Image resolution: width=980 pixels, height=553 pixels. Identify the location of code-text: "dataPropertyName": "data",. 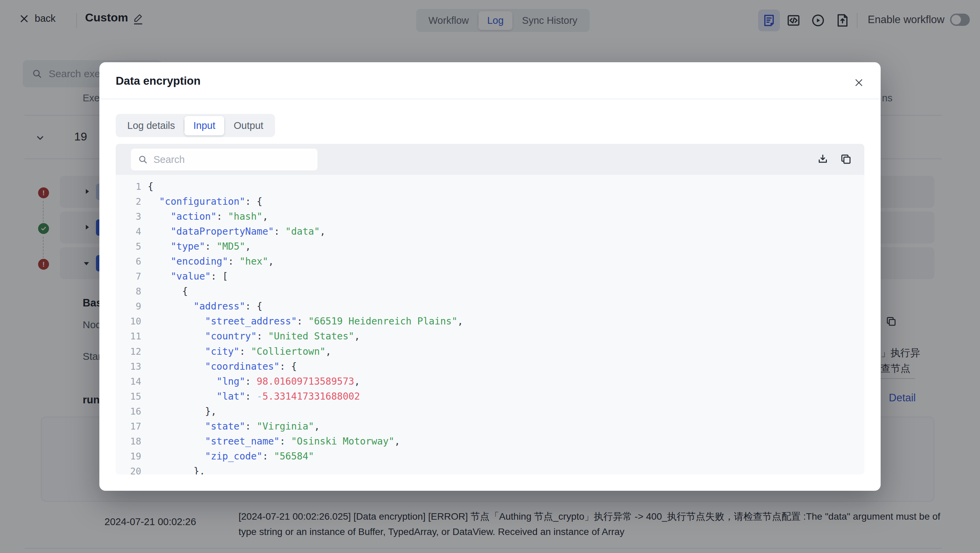
(237, 231).